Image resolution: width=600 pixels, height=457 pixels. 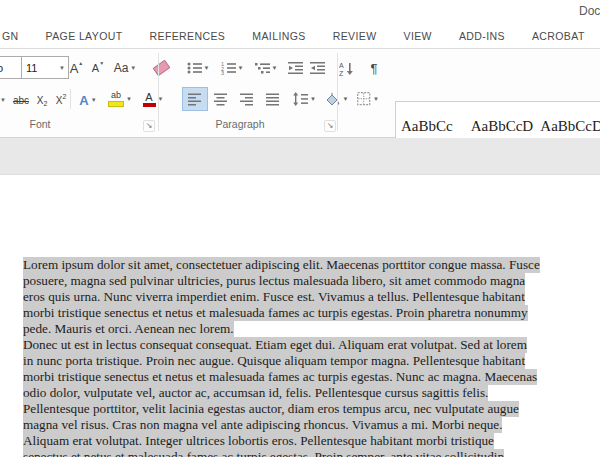 I want to click on tab-add-ins: ADD-INS, so click(x=482, y=36).